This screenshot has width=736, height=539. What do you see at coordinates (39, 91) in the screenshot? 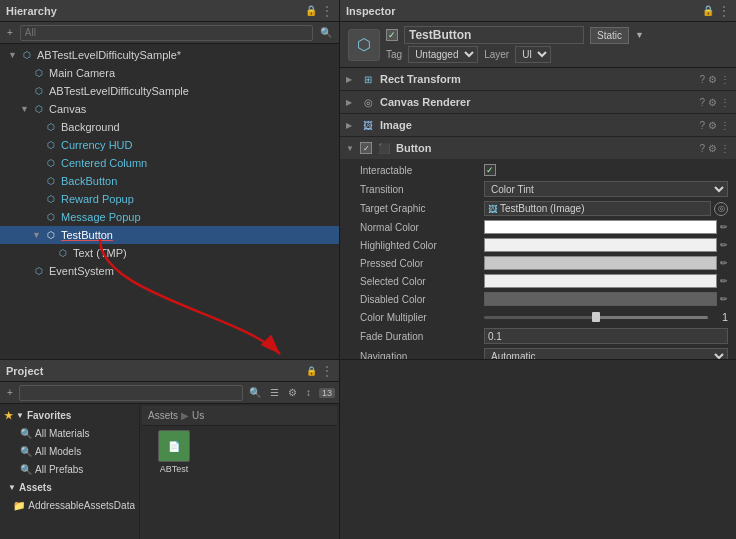
I see `tree-icon-abtest2: ⬡` at bounding box center [39, 91].